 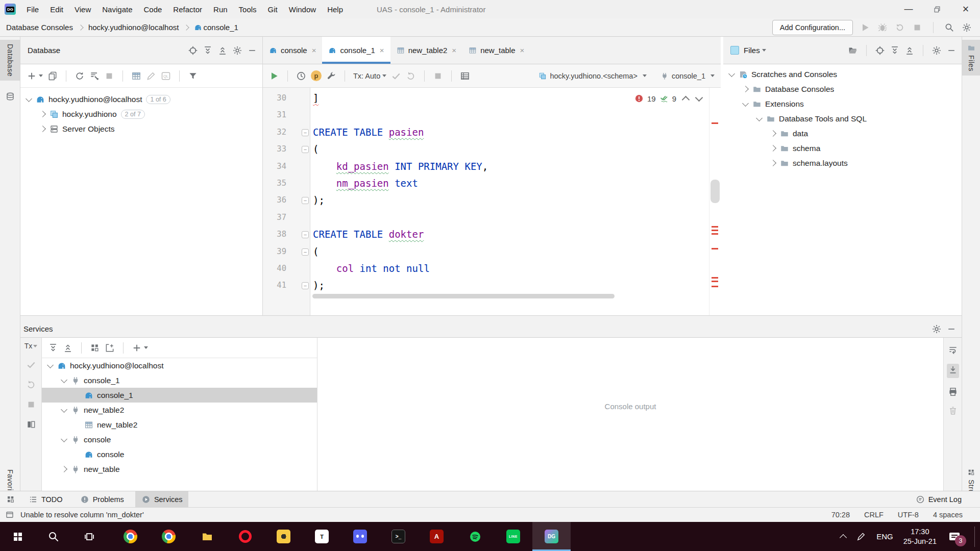 What do you see at coordinates (437, 537) in the screenshot?
I see `taskbar-app-acrobat: A` at bounding box center [437, 537].